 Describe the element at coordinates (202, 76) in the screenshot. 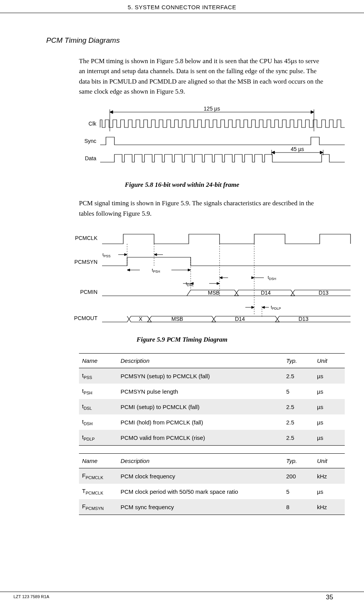

I see `paragraph-1: The PCM timing is shown in Figure 5.8 be…` at that location.